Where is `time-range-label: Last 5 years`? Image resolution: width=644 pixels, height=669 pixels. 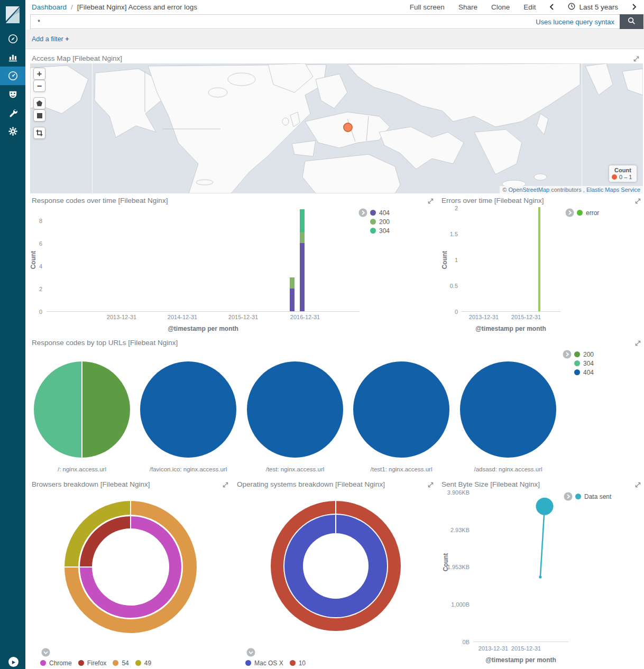 time-range-label: Last 5 years is located at coordinates (599, 7).